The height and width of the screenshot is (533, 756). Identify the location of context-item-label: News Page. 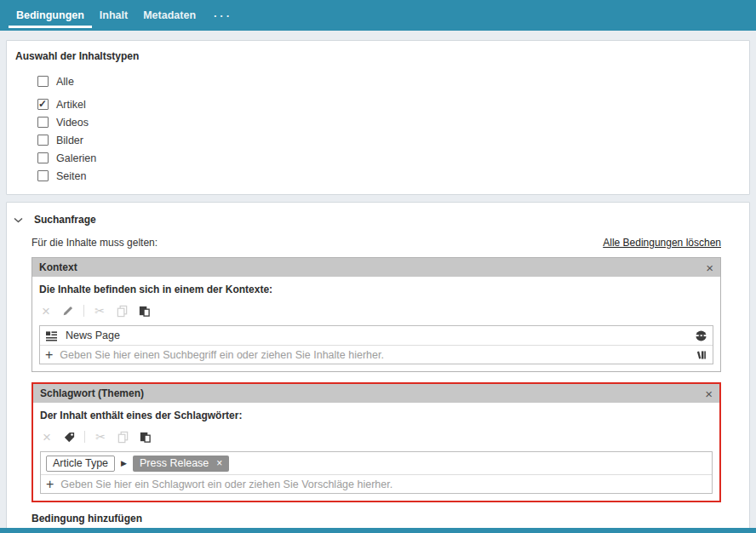
(380, 335).